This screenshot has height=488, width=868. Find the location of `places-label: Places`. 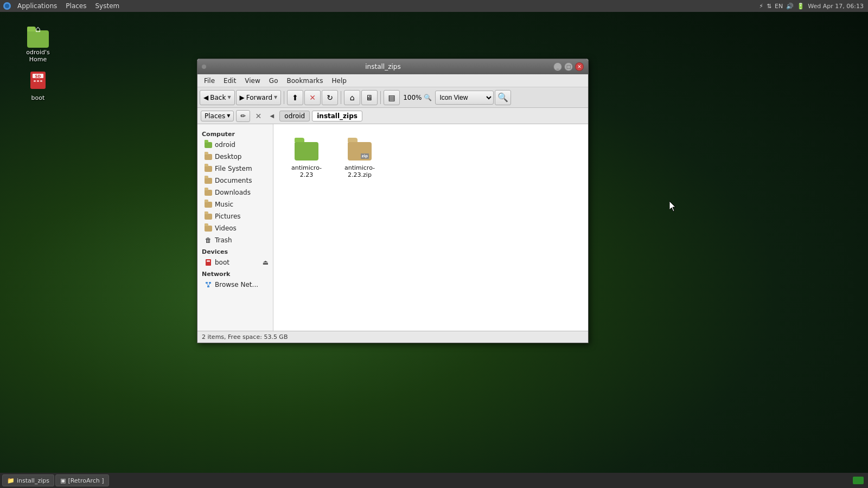

places-label: Places is located at coordinates (215, 116).